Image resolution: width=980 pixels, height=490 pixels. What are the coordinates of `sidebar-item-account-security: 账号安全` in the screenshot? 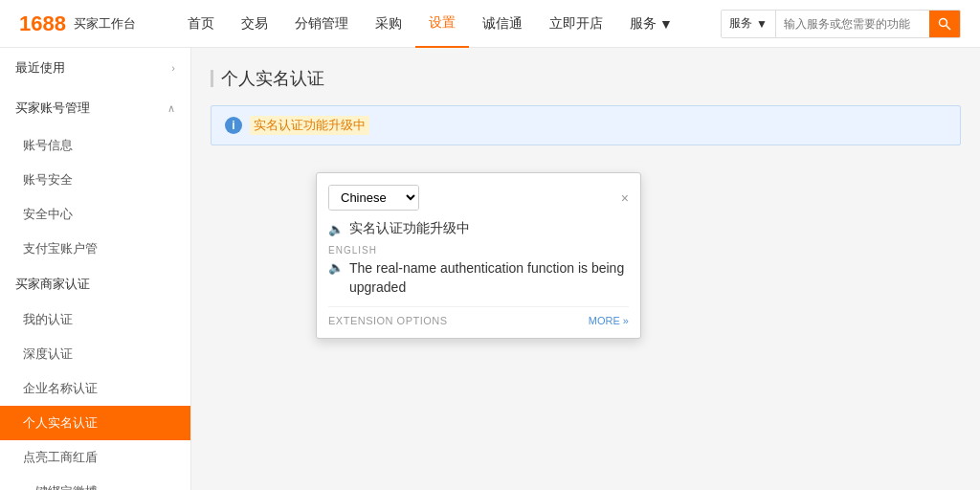 It's located at (96, 180).